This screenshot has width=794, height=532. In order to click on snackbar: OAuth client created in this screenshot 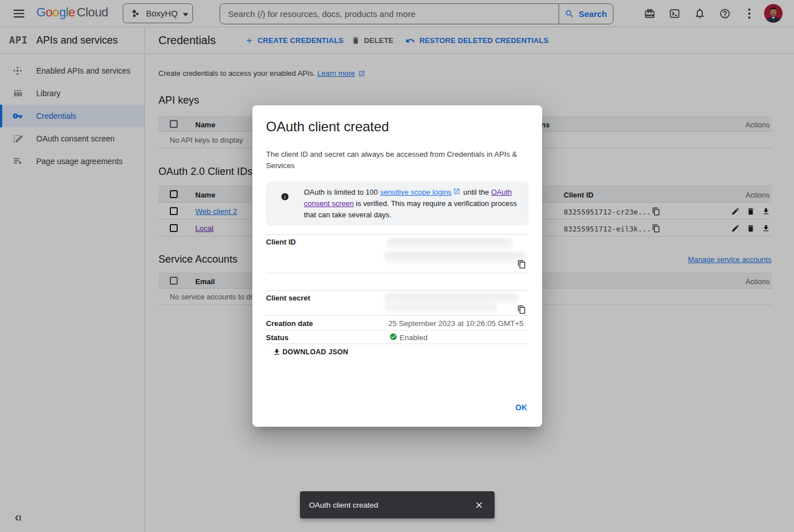, I will do `click(397, 505)`.